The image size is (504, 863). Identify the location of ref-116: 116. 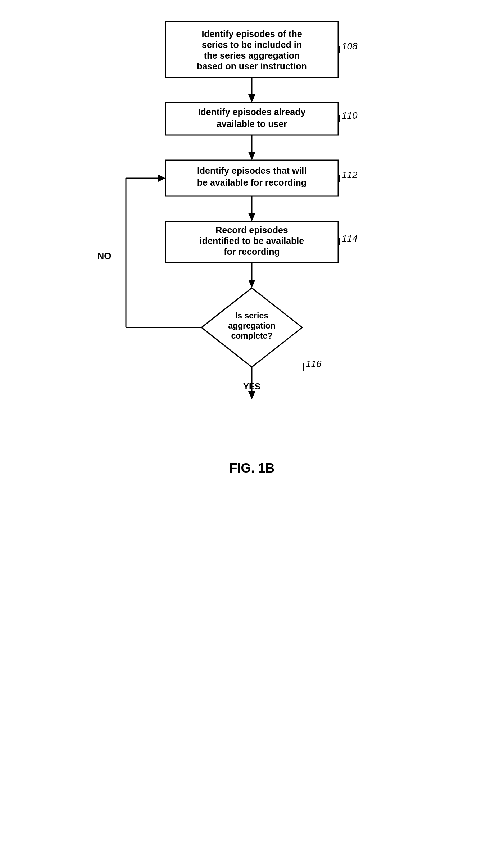
(314, 364).